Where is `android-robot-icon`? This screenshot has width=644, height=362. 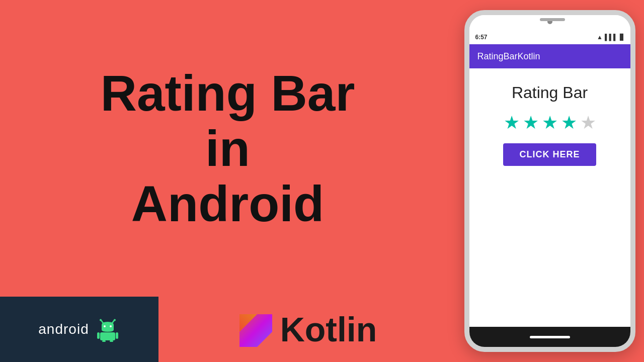 android-robot-icon is located at coordinates (108, 329).